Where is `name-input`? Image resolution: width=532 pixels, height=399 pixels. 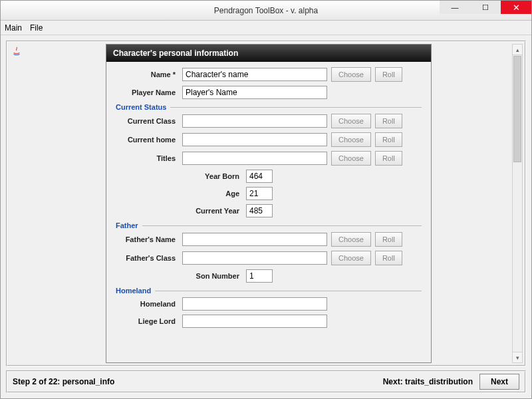
name-input is located at coordinates (255, 74).